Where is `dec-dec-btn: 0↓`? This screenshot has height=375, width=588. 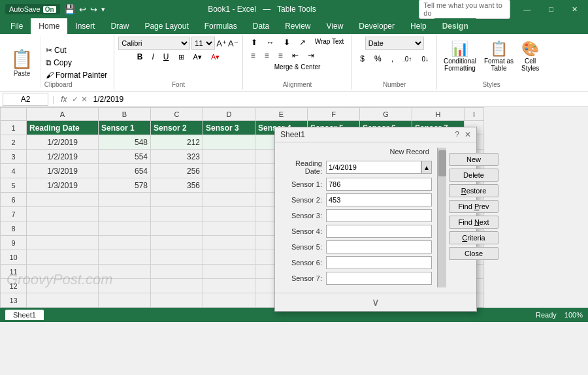
dec-dec-btn: 0↓ is located at coordinates (425, 59).